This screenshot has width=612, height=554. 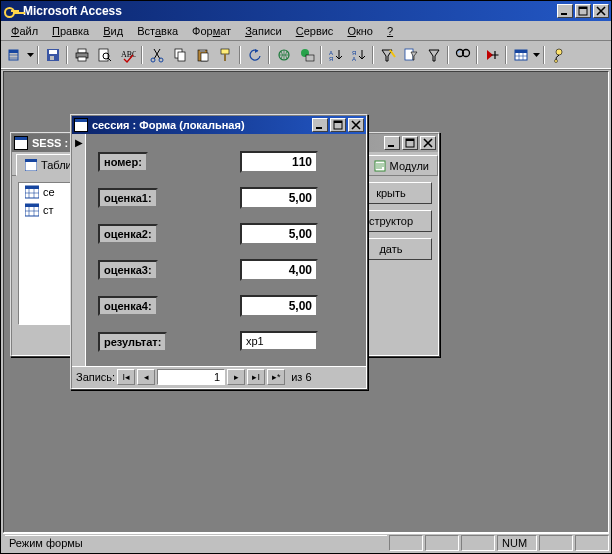 I want to click on db-maximize-button, so click(x=410, y=143).